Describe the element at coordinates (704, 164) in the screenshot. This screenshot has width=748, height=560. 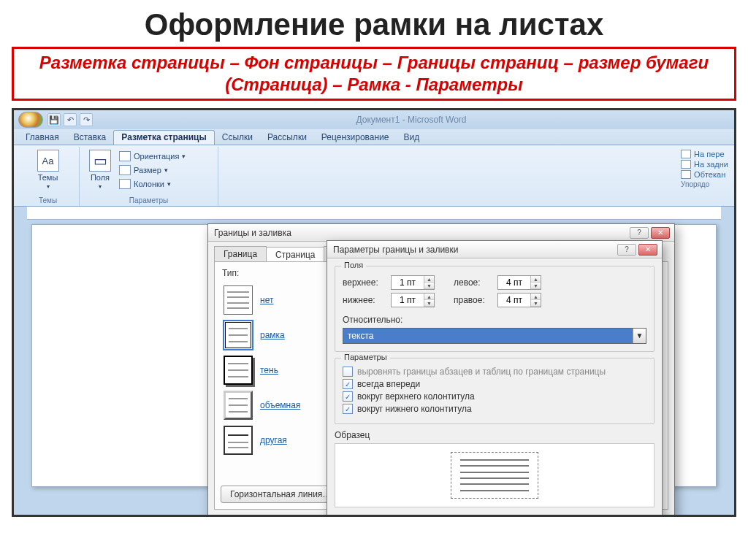
I see `send-back-button: На задни` at that location.